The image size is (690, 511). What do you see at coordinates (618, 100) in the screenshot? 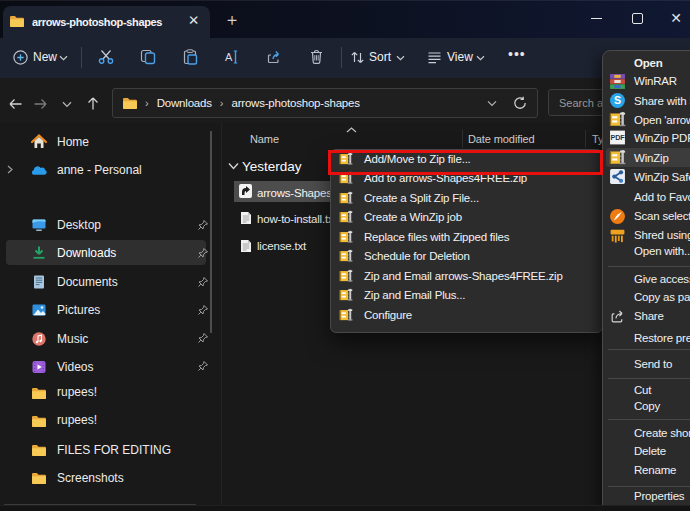
I see `svg-text: S` at bounding box center [618, 100].